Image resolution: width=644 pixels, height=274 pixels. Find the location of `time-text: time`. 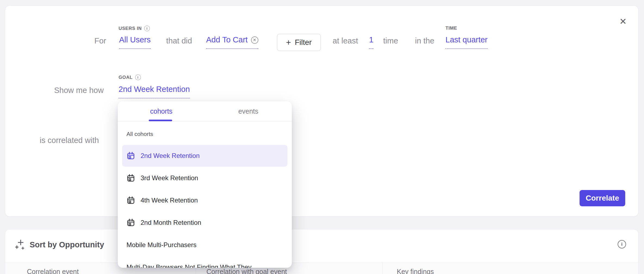

time-text: time is located at coordinates (391, 41).